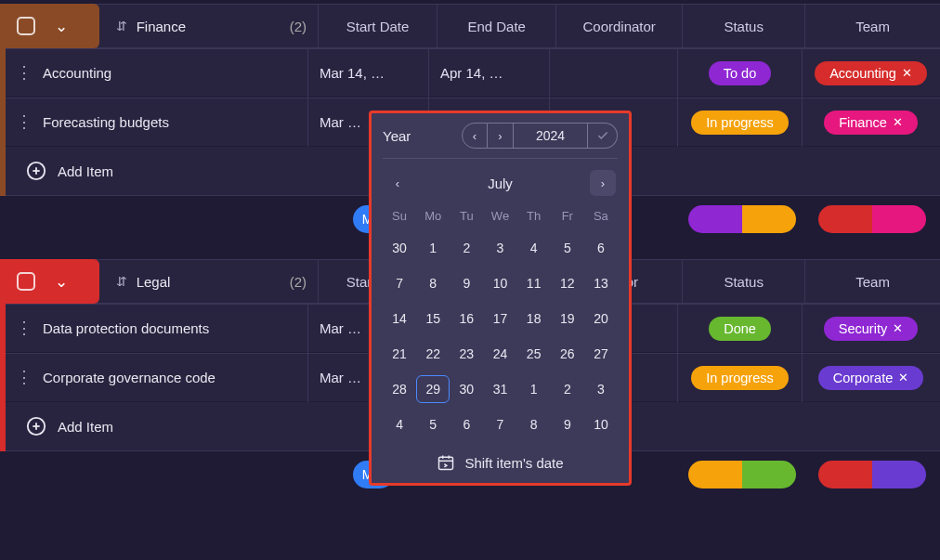 The height and width of the screenshot is (560, 940). Describe the element at coordinates (214, 26) in the screenshot. I see `group-name: Finance` at that location.